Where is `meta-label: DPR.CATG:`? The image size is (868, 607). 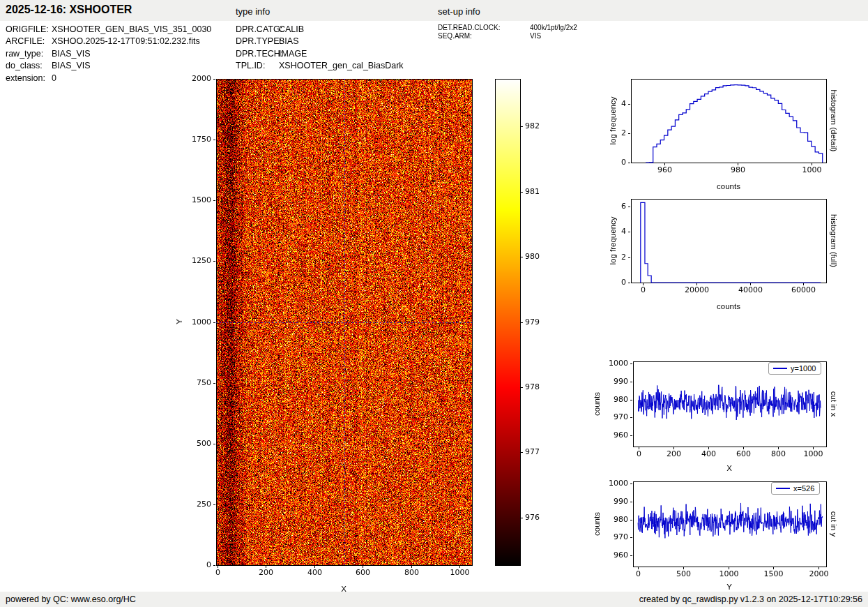 meta-label: DPR.CATG: is located at coordinates (257, 29).